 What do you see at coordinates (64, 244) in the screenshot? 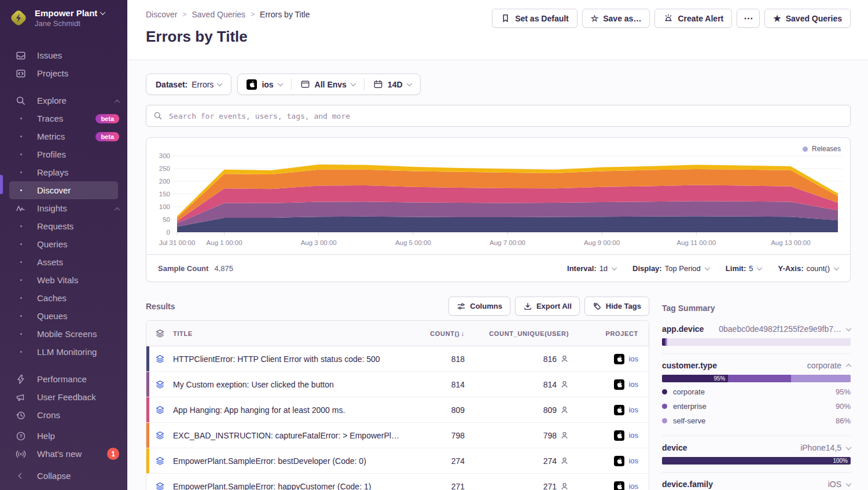
I see `sidebar-item-queries: Queries` at bounding box center [64, 244].